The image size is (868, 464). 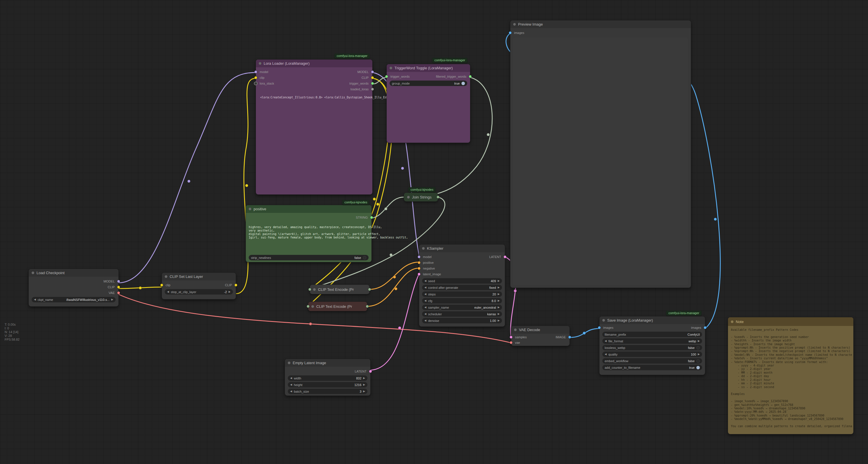 What do you see at coordinates (652, 320) in the screenshot?
I see `node-titlebar: Save Image (LoraManager)` at bounding box center [652, 320].